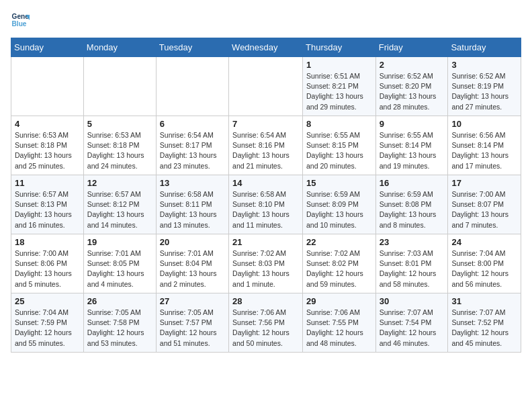 Image resolution: width=532 pixels, height=411 pixels. What do you see at coordinates (266, 323) in the screenshot?
I see `calendar-week-5: 25Sunrise: 7:04 AM Sunset: 7:59 PM Dayli…` at bounding box center [266, 323].